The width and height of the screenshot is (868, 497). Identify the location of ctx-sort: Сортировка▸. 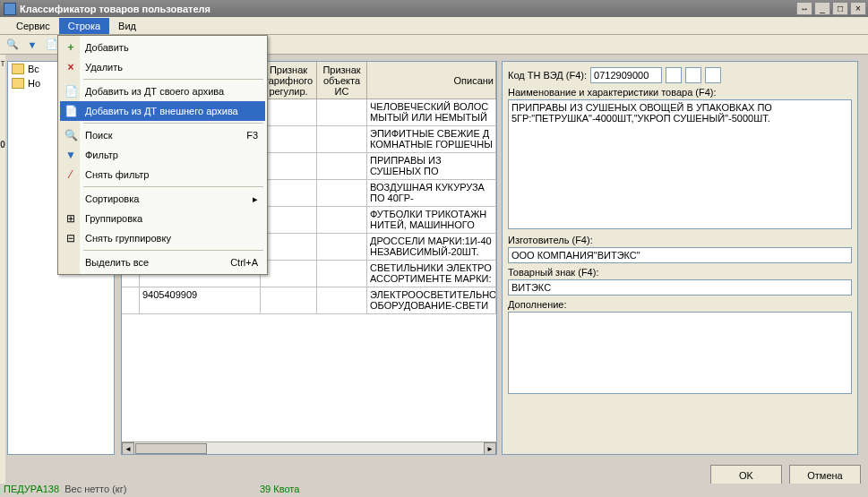
(163, 199).